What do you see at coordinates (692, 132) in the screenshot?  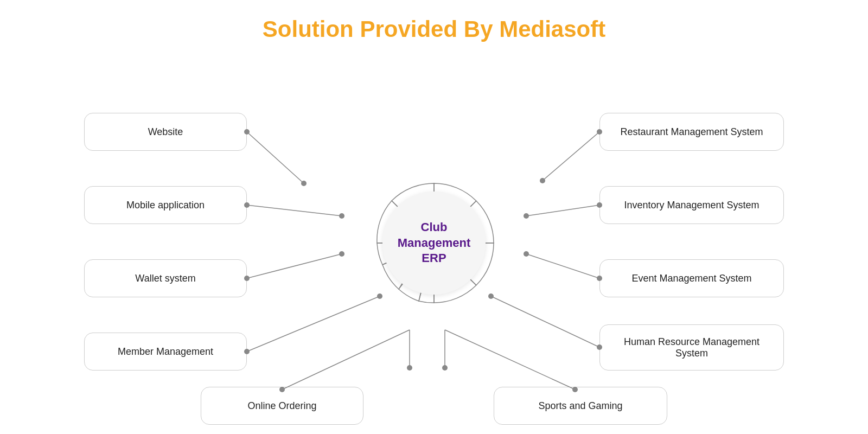 I see `box-restaurant: Restaurant Management System` at bounding box center [692, 132].